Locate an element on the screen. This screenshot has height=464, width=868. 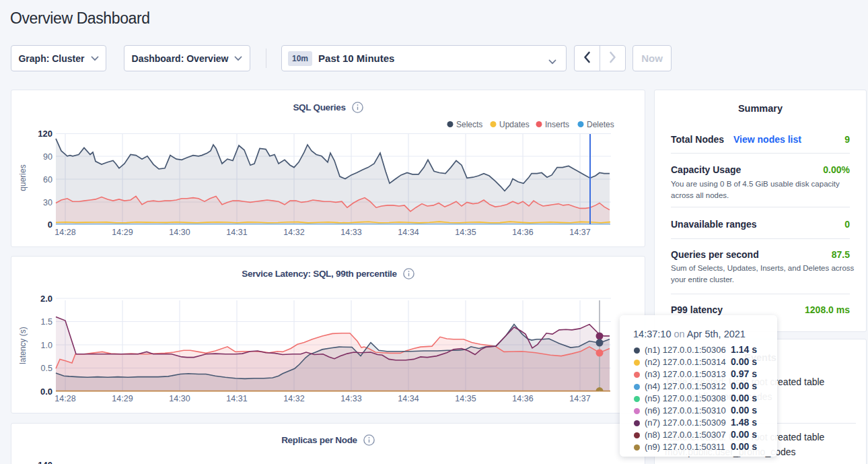
svg-text: 140 is located at coordinates (45, 462).